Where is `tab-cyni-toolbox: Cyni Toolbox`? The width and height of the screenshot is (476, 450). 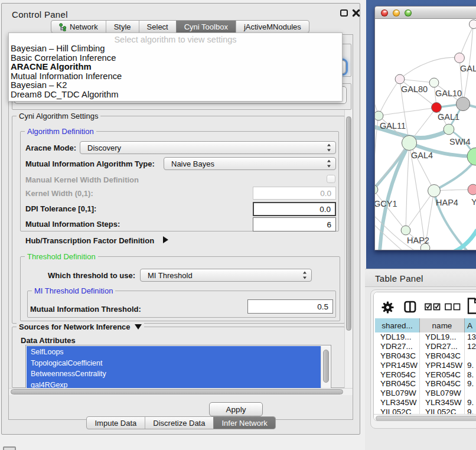 tab-cyni-toolbox: Cyni Toolbox is located at coordinates (206, 27).